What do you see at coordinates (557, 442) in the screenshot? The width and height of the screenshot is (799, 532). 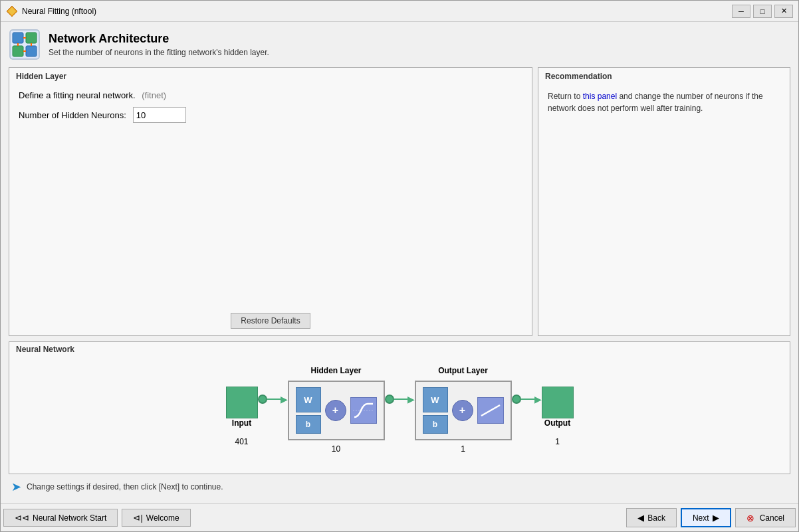 I see `output-value: 1` at bounding box center [557, 442].